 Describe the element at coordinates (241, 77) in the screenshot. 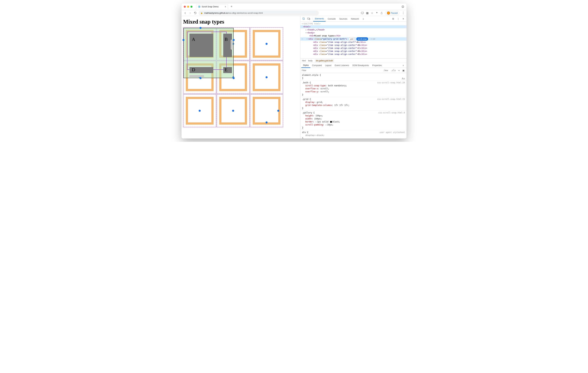

I see `snap-grid-overlay` at that location.